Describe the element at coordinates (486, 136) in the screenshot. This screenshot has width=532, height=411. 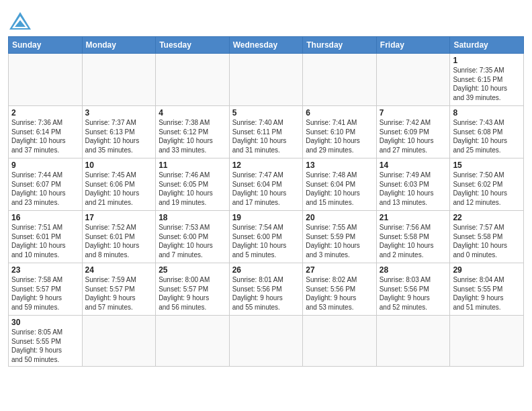
I see `day-info: Sunrise: 7:43 AM Sunset: 6:08 PM Dayligh…` at that location.